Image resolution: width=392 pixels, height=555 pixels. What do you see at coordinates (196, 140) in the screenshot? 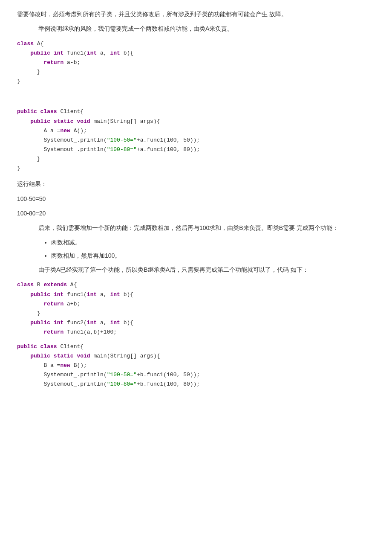
I see `code-block-client-1: public class Client{ public static void …` at bounding box center [196, 140].